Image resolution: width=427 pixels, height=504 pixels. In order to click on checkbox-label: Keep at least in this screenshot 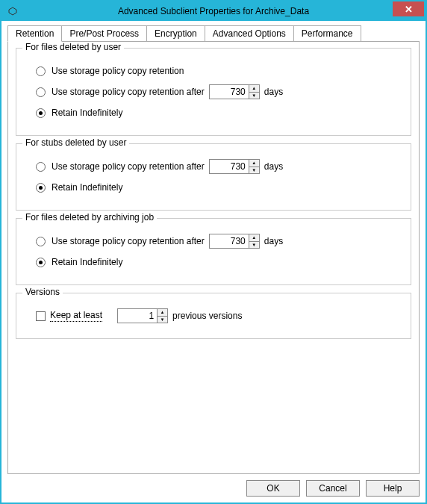, I will do `click(76, 316)`.